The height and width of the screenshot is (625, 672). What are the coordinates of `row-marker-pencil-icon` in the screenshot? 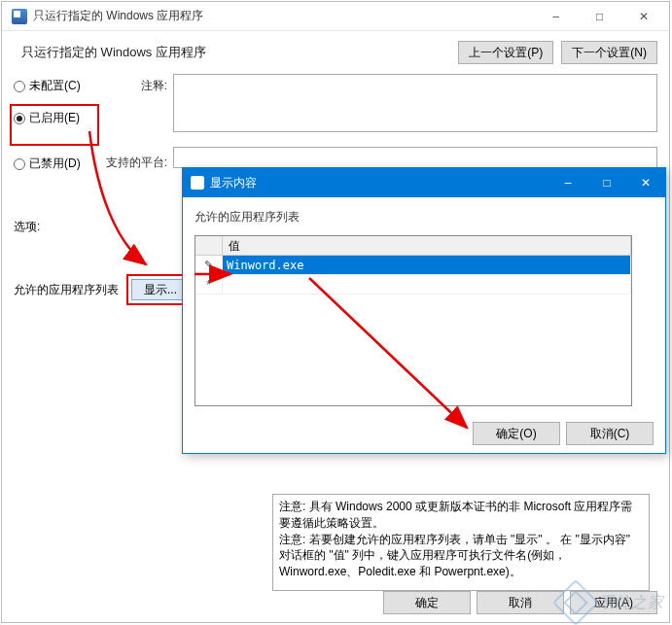 It's located at (209, 264).